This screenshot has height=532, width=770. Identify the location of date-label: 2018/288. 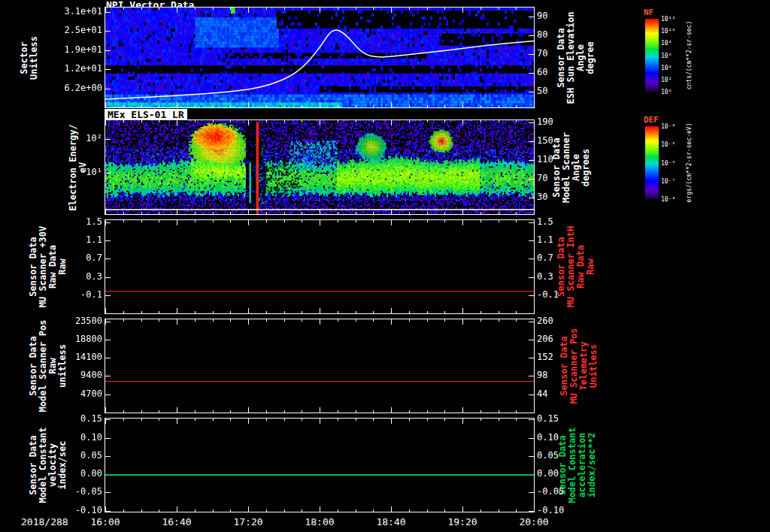
(45, 521).